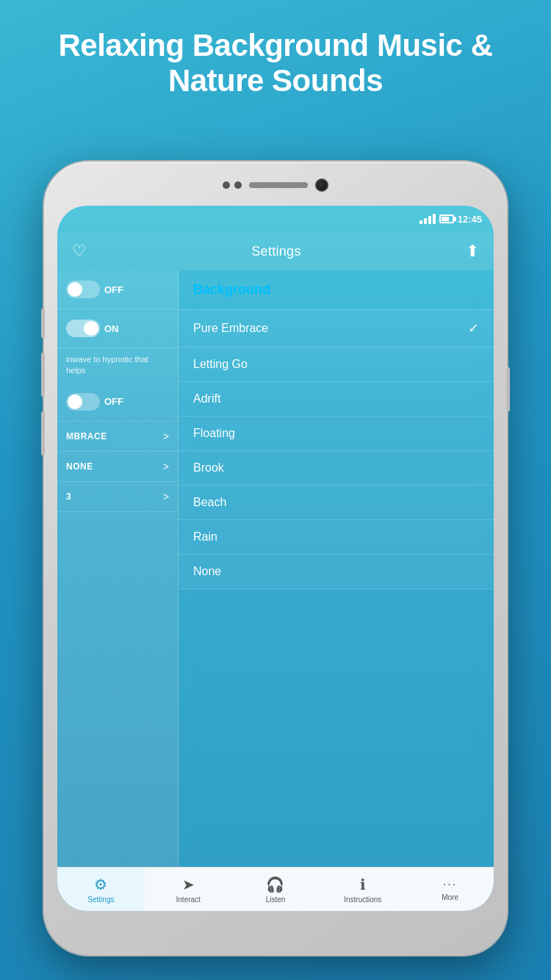 Image resolution: width=551 pixels, height=980 pixels. Describe the element at coordinates (118, 329) in the screenshot. I see `toggle-row-2: ON` at that location.